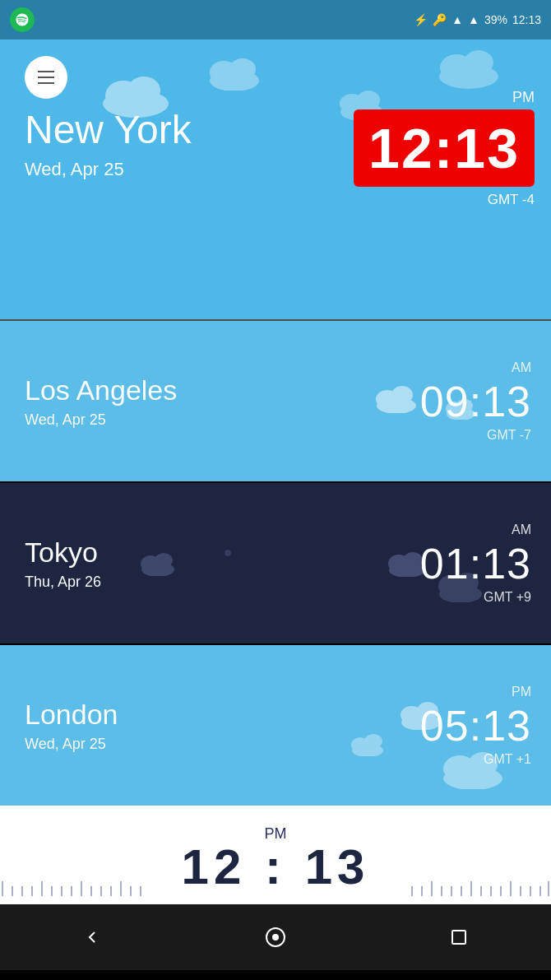 The image size is (551, 980). I want to click on recent-icon, so click(459, 937).